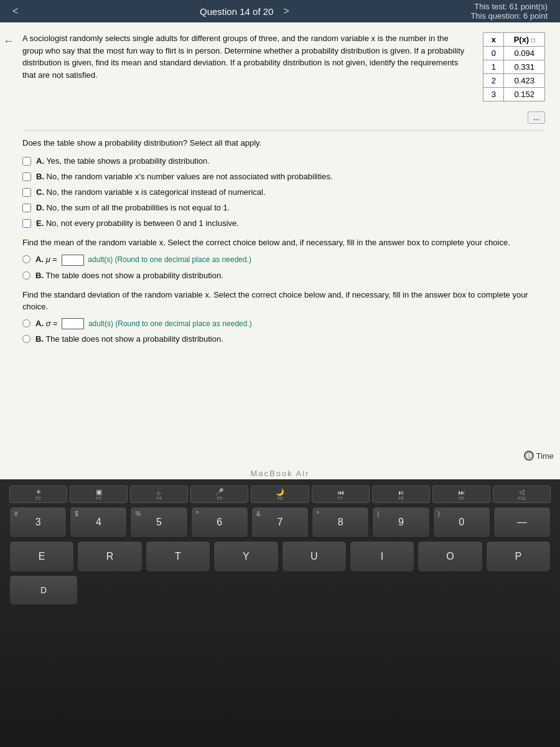 Image resolution: width=560 pixels, height=747 pixels. I want to click on probability-table-container: x P(x) □ 0 0.094 1 0.331, so click(514, 67).